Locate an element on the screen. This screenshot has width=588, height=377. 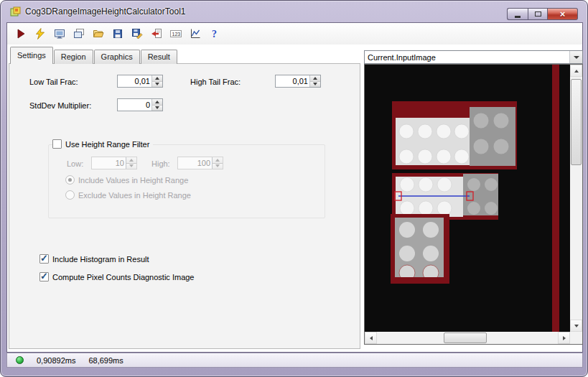
scrollbar-corner is located at coordinates (576, 338).